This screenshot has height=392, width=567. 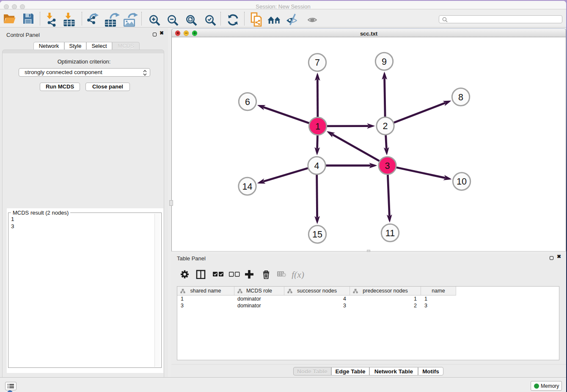 What do you see at coordinates (388, 166) in the screenshot?
I see `svg-text: 3` at bounding box center [388, 166].